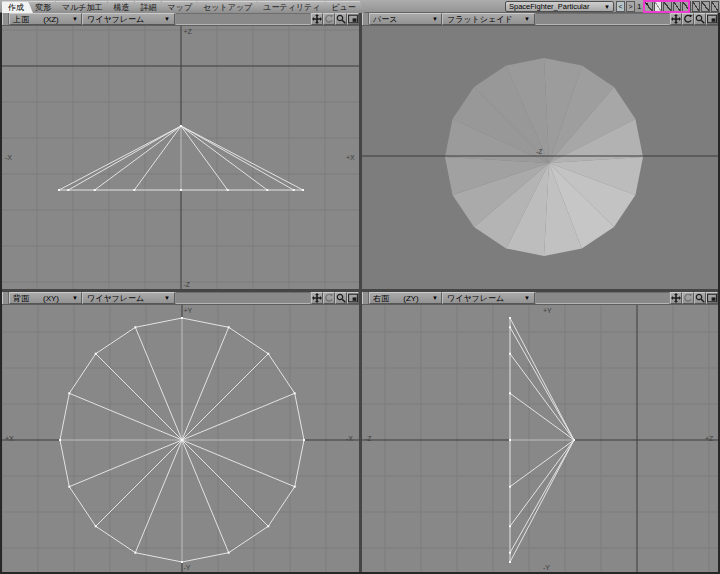  Describe the element at coordinates (124, 7) in the screenshot. I see `tab-construct: 構造` at that location.